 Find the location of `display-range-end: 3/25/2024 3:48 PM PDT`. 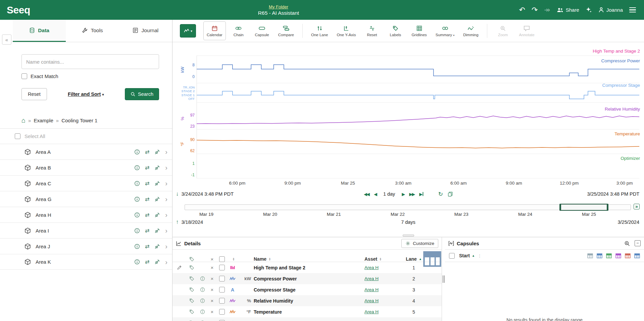

display-range-end: 3/25/2024 3:48 PM PDT is located at coordinates (613, 194).